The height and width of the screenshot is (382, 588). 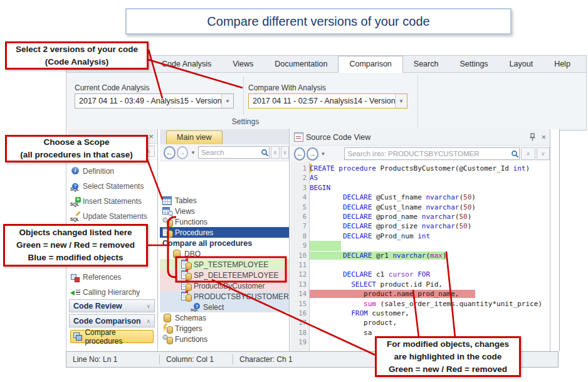 What do you see at coordinates (75, 187) in the screenshot?
I see `sql-q-icon: SQL?` at bounding box center [75, 187].